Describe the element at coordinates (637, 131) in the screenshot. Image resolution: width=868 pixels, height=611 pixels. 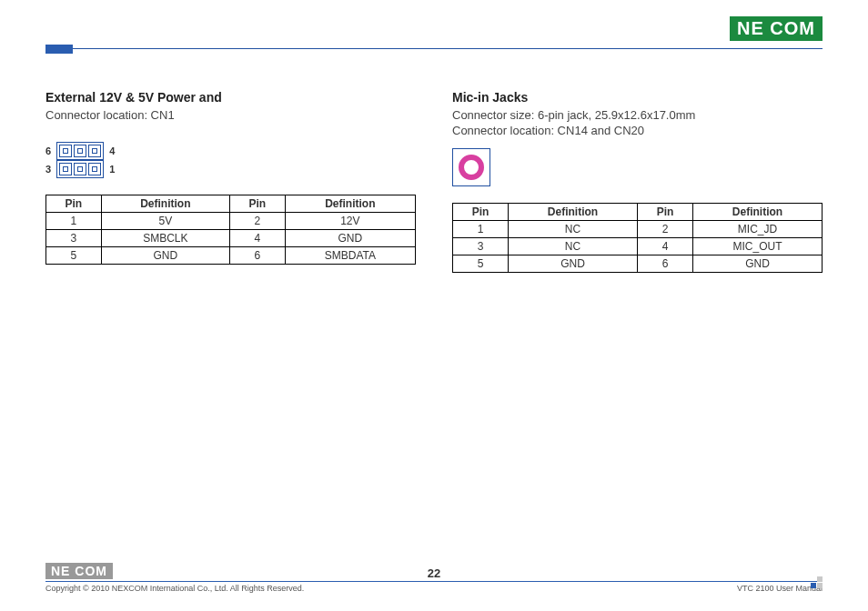
I see `right-sub2: Connector location: CN14 and CN20` at that location.